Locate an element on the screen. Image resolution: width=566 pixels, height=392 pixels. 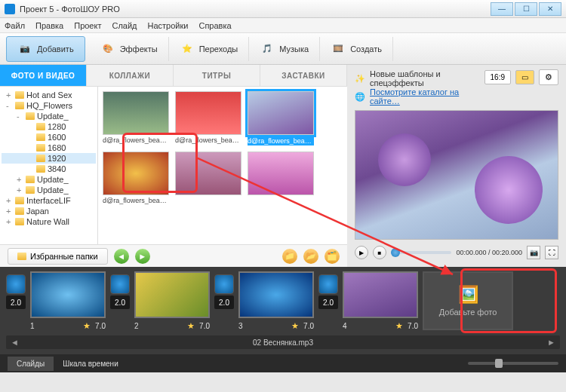
seek-handle is located at coordinates (395, 253).